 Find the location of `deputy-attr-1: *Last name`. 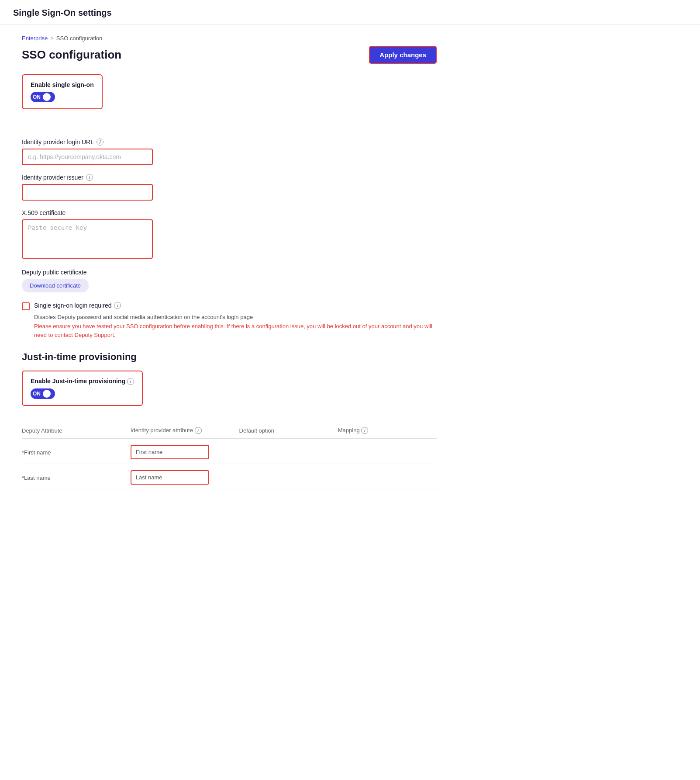

deputy-attr-1: *Last name is located at coordinates (36, 478).